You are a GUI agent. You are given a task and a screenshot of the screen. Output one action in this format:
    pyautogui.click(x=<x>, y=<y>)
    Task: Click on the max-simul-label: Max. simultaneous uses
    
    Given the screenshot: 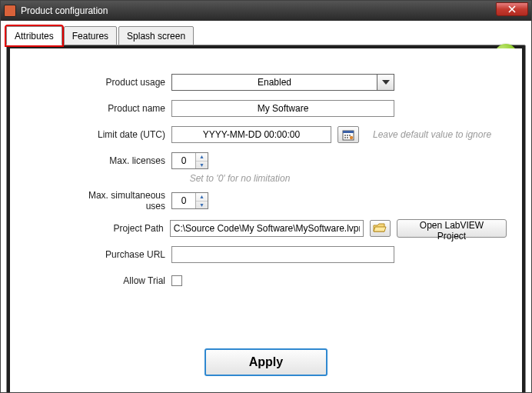 What is the action you would take?
    pyautogui.click(x=121, y=201)
    